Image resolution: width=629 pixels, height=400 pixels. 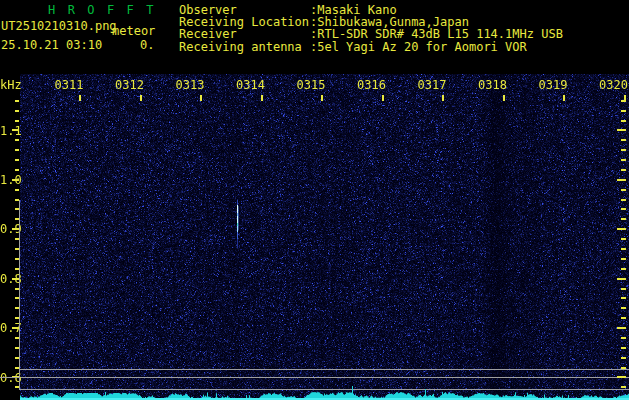 What do you see at coordinates (244, 22) in the screenshot?
I see `station-field-label: Receiving Location` at bounding box center [244, 22].